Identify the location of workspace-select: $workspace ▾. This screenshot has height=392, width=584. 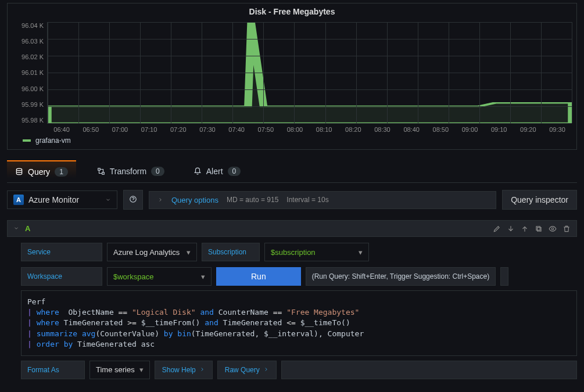
(159, 276).